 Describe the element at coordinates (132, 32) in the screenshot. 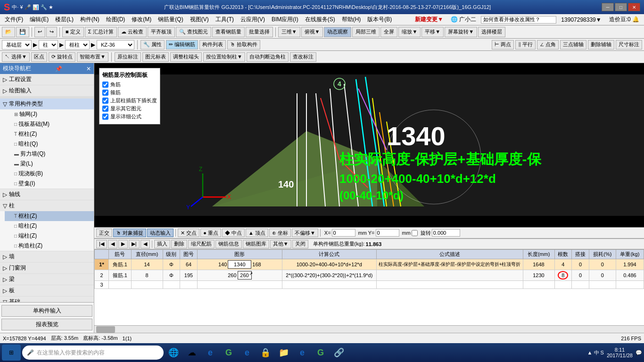

I see `btn-cloud-check: ☁ 云检查` at that location.